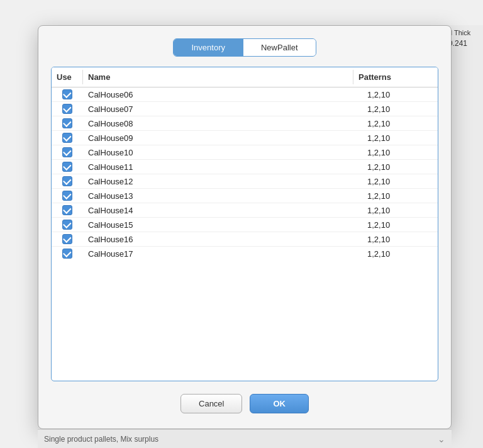 The width and height of the screenshot is (483, 448). Describe the element at coordinates (223, 123) in the screenshot. I see `cell-name: CalHouse08` at that location.